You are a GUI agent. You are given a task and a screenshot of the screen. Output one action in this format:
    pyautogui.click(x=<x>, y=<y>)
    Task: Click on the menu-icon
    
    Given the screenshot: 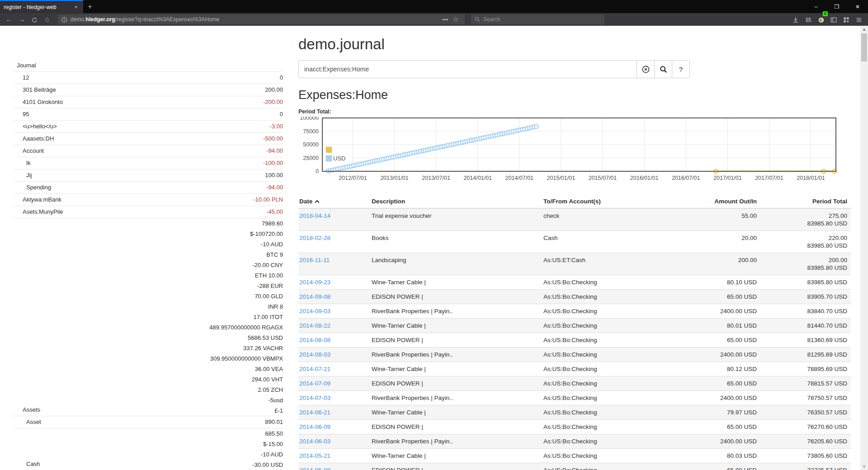 What is the action you would take?
    pyautogui.click(x=859, y=19)
    